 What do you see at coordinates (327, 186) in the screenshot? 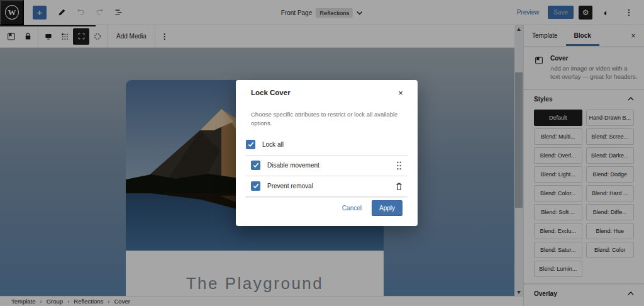
I see `prevent-removal-row: Prevent removal` at bounding box center [327, 186].